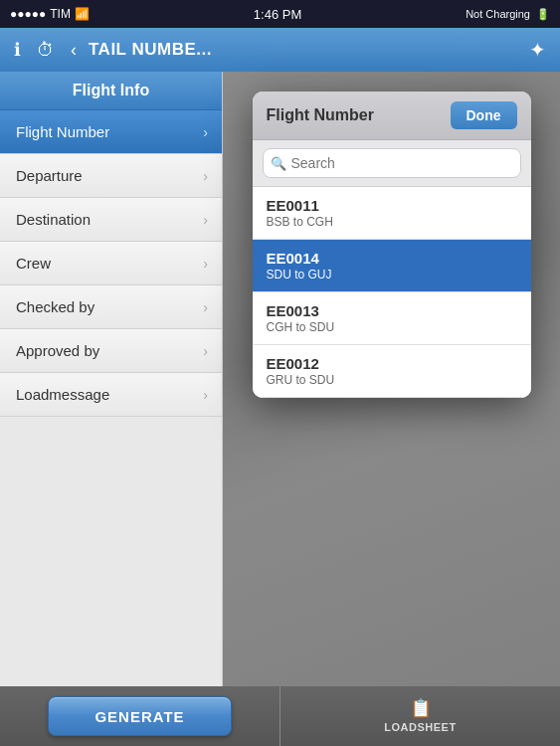  I want to click on modal-list-item-ee0011: EE0011 BSB to CGH, so click(392, 213).